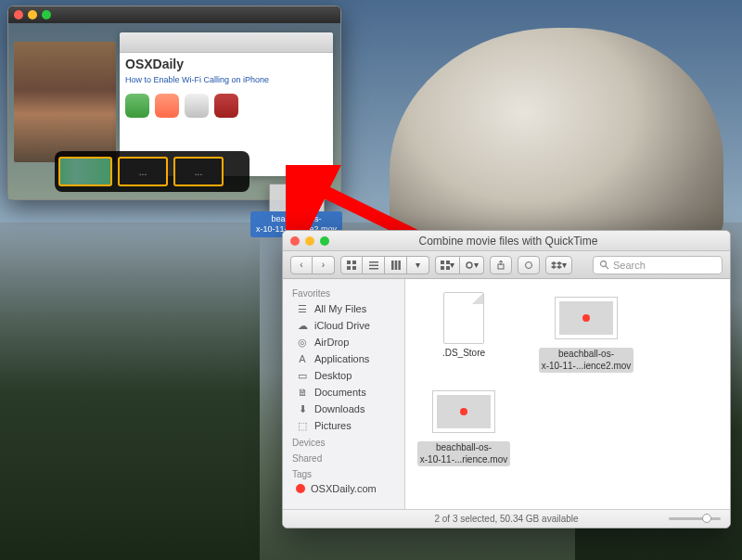 The width and height of the screenshot is (742, 560). I want to click on finder-title: Combine movie files with QuickTime, so click(508, 241).